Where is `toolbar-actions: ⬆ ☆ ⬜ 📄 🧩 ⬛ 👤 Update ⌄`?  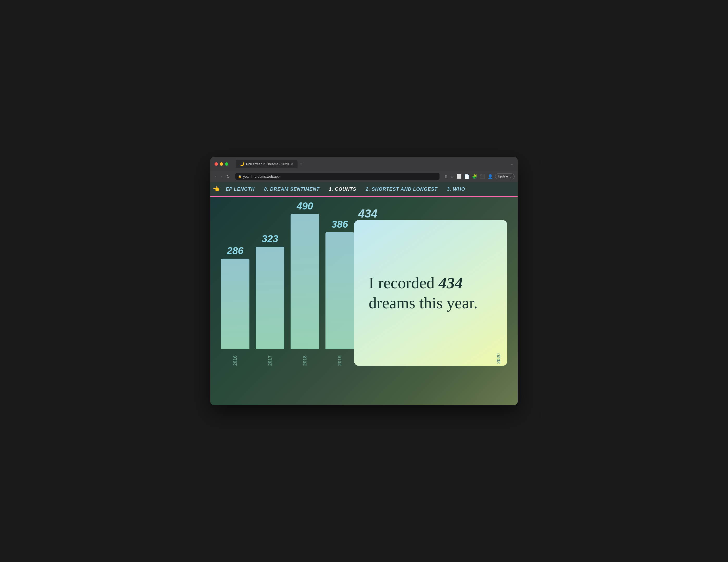
toolbar-actions: ⬆ ☆ ⬜ 📄 🧩 ⬛ 👤 Update ⌄ is located at coordinates (479, 177).